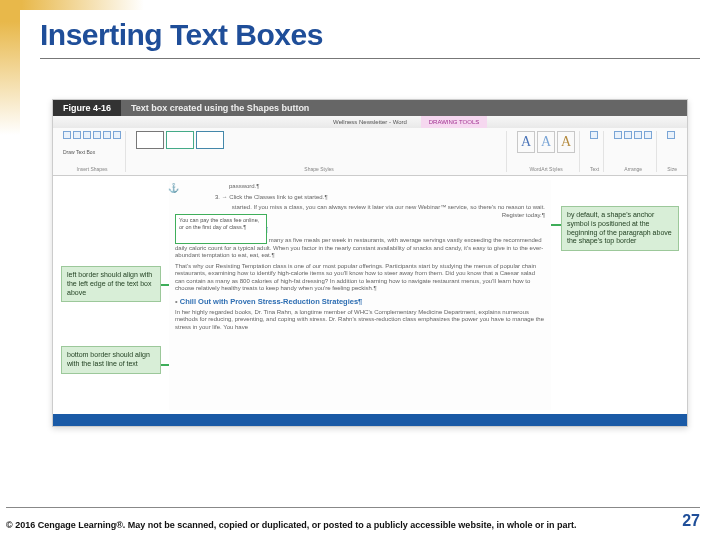 Image resolution: width=720 pixels, height=540 pixels. I want to click on ribbon-group-text: Text, so click(595, 152).